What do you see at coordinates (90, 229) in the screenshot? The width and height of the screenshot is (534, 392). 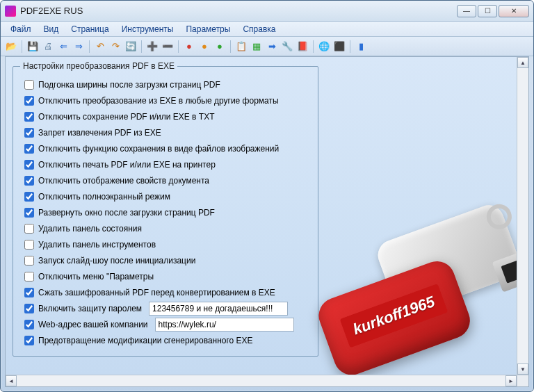 I see `option-label: Удалить панель состояния` at bounding box center [90, 229].